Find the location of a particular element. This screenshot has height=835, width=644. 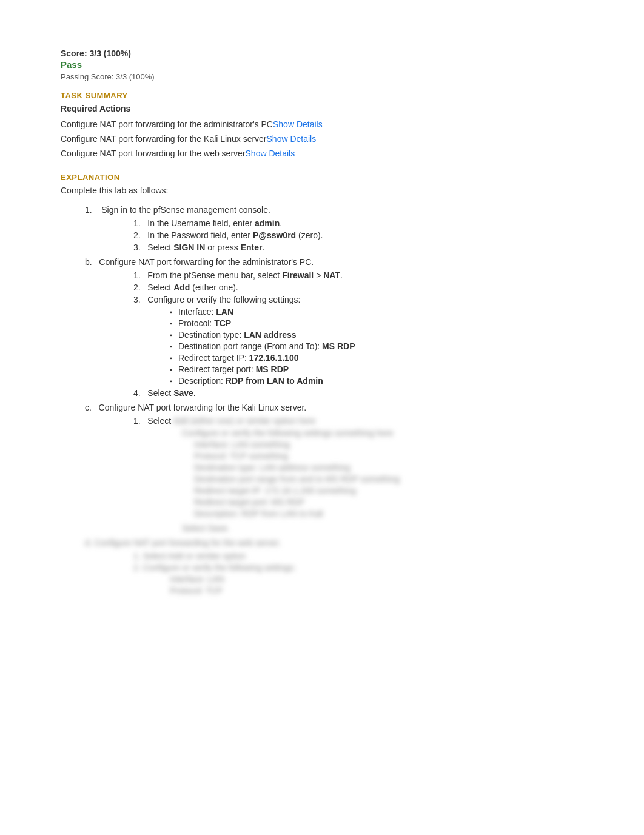

step-c-sub-1: 1. Select Add (either one) or similar op… is located at coordinates (358, 421).